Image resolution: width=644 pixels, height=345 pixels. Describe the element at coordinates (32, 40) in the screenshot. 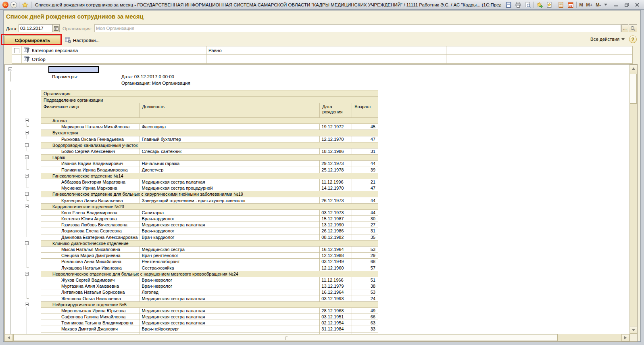

I see `generate-button: Сформировать` at that location.